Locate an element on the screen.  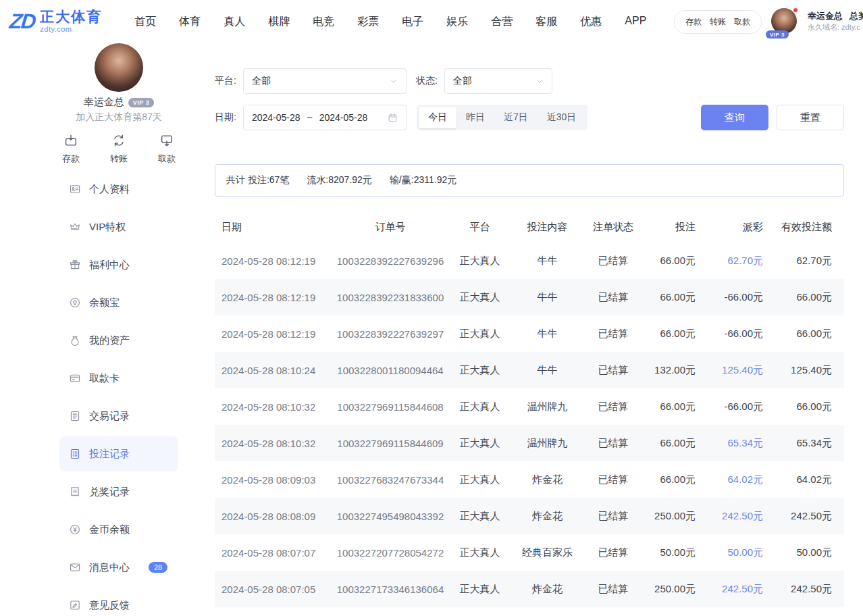
nav-item: 首页 is located at coordinates (145, 22).